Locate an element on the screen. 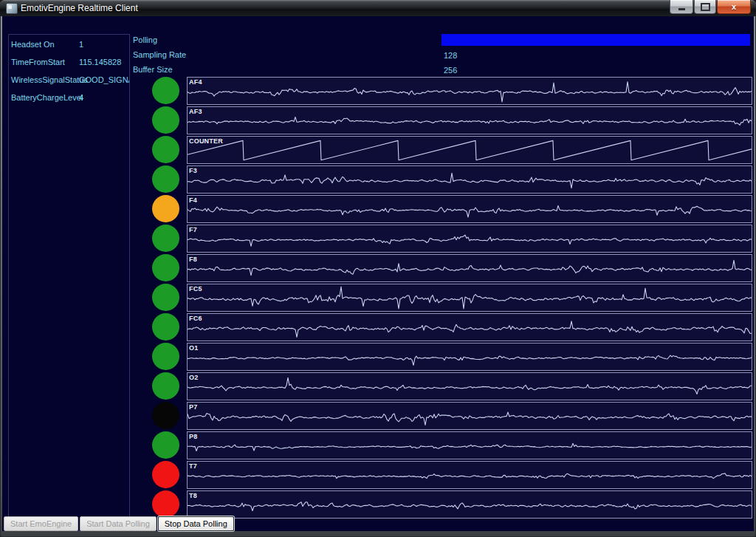 The height and width of the screenshot is (537, 756). channel-label: AF4 is located at coordinates (196, 82).